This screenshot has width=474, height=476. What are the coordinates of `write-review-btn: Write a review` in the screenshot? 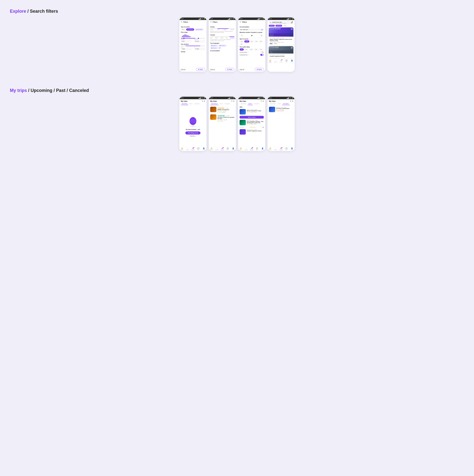 It's located at (252, 117).